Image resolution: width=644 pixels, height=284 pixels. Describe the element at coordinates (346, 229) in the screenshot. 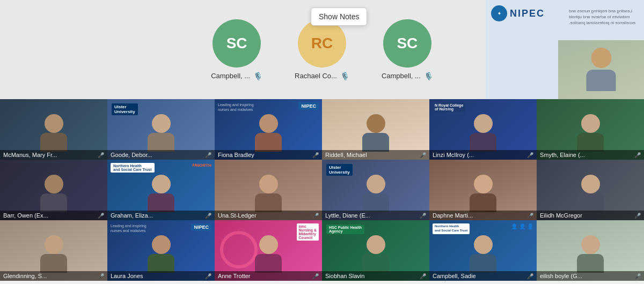

I see `hsc-logo-siobhan: HSC Public HealthAgency` at that location.